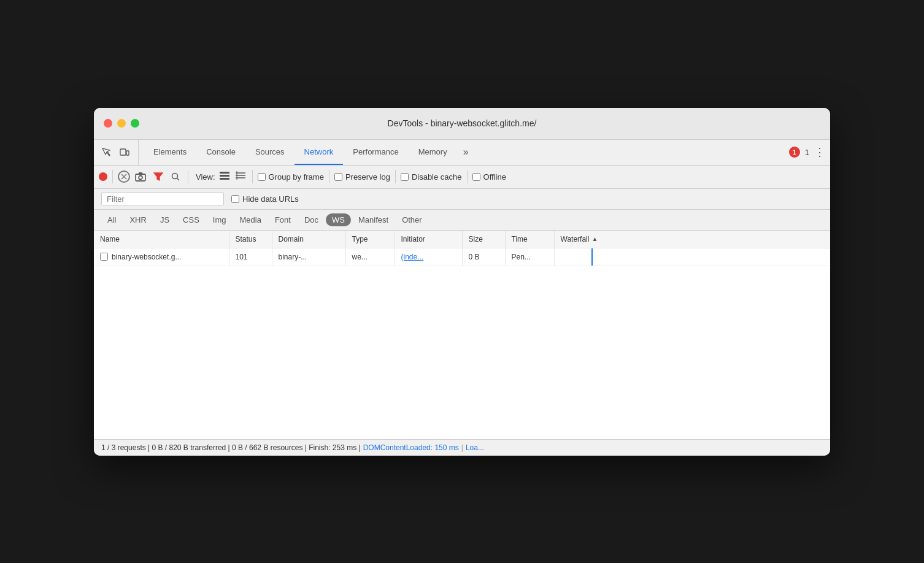  What do you see at coordinates (463, 123) in the screenshot?
I see `window-title: DevTools - binary-websocket.glitch.me/` at bounding box center [463, 123].